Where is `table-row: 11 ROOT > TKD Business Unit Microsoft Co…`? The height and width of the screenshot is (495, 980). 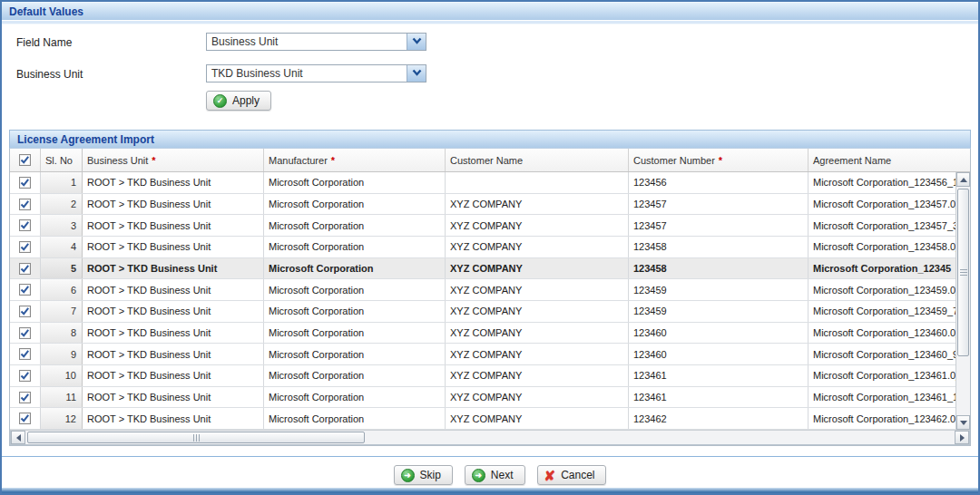 table-row: 11 ROOT > TKD Business Unit Microsoft Co… is located at coordinates (483, 398).